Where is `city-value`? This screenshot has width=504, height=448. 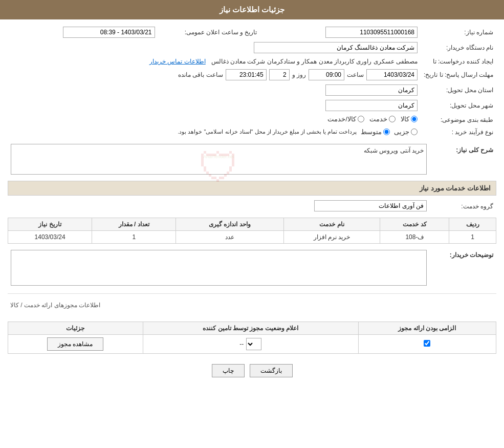 city-value is located at coordinates (214, 105).